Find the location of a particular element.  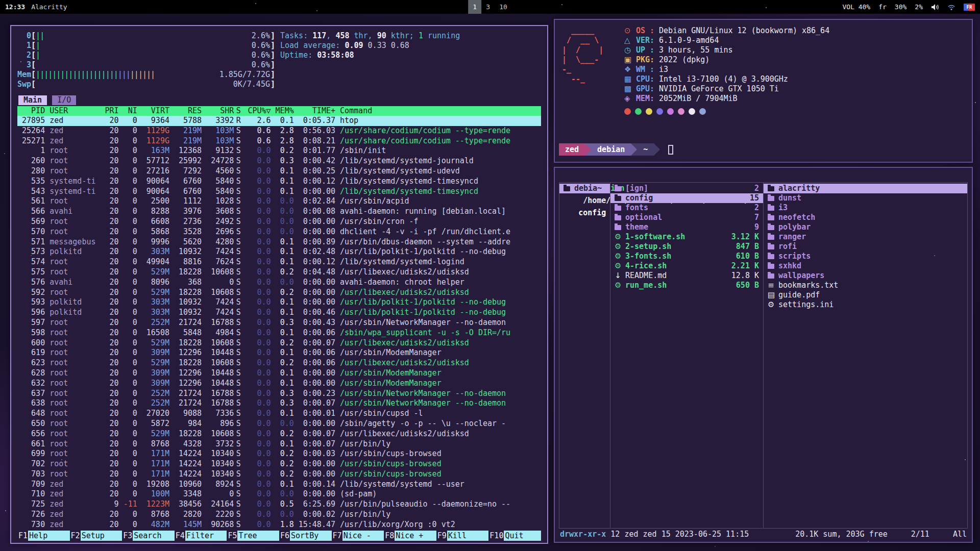

tab-main: Main is located at coordinates (33, 100).